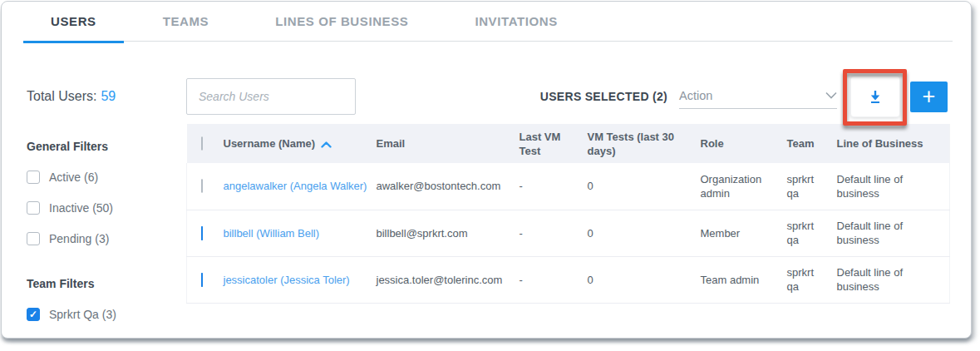  What do you see at coordinates (569, 279) in the screenshot?
I see `table-row: jessicatoler (Jessica Toler) jessica.tol…` at bounding box center [569, 279].